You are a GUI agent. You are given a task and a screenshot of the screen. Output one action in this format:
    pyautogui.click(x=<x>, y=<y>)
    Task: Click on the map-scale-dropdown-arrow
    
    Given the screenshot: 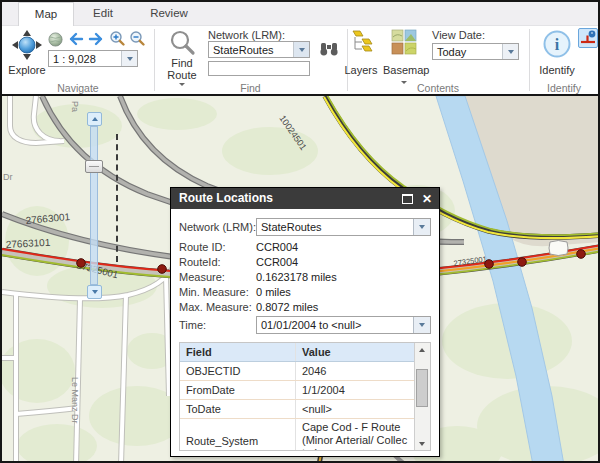 What is the action you would take?
    pyautogui.click(x=129, y=58)
    